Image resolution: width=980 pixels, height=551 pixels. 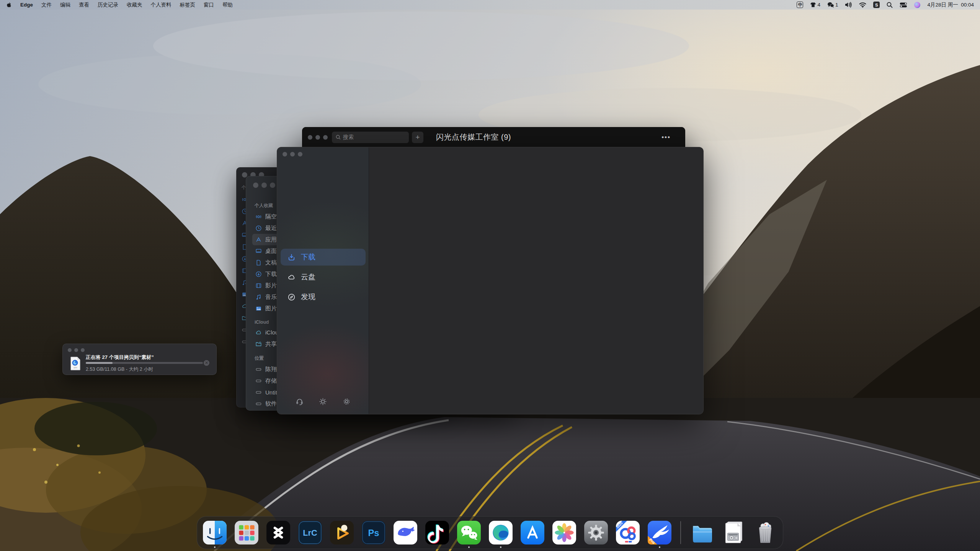 I want to click on dock-system-settings, so click(x=596, y=533).